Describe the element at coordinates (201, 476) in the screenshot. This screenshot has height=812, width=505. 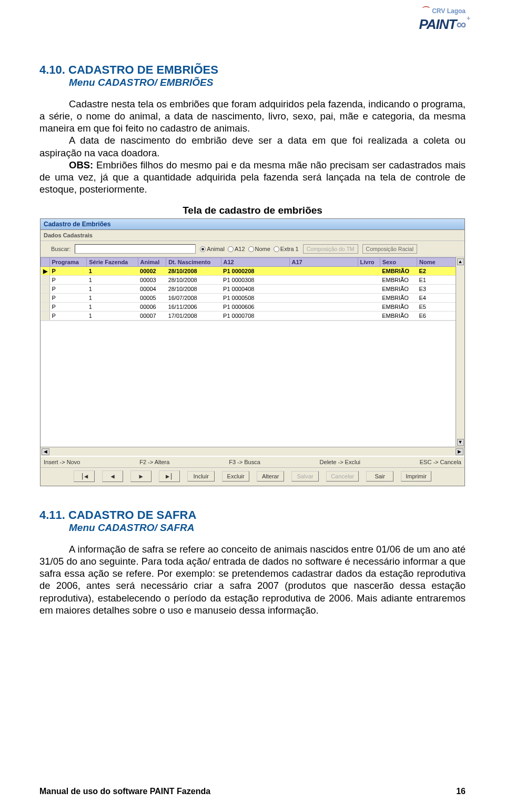
I see `incluir-button: Incluir` at that location.